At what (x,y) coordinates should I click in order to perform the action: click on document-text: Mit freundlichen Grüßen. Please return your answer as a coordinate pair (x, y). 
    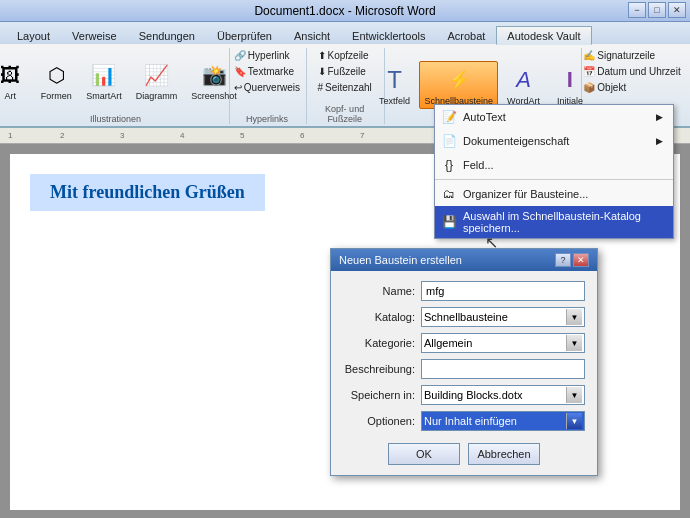
    Looking at the image, I should click on (148, 192).